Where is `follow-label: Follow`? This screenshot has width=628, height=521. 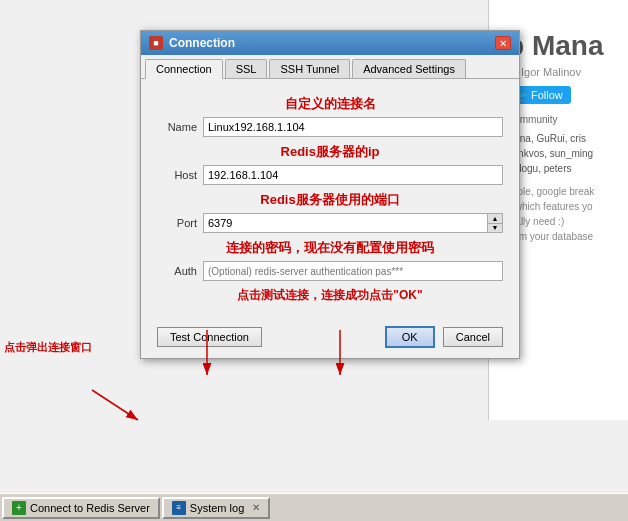 follow-label: Follow is located at coordinates (547, 95).